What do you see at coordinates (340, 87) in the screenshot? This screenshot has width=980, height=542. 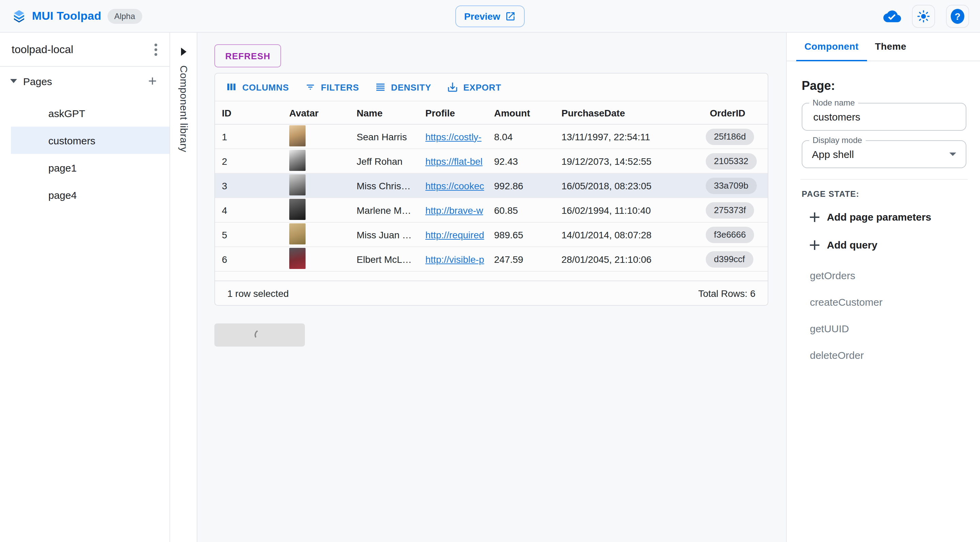 I see `filters-button-label: FILTERS` at bounding box center [340, 87].